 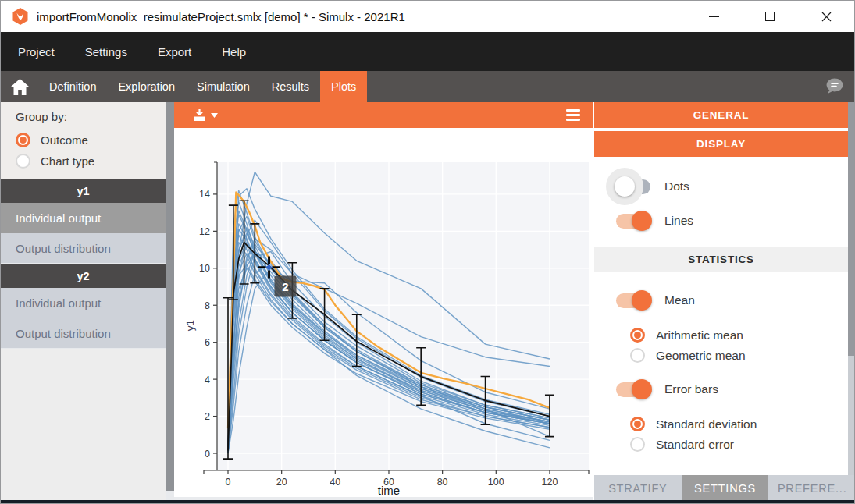 I want to click on tab-settings: SETTINGS, so click(x=725, y=488).